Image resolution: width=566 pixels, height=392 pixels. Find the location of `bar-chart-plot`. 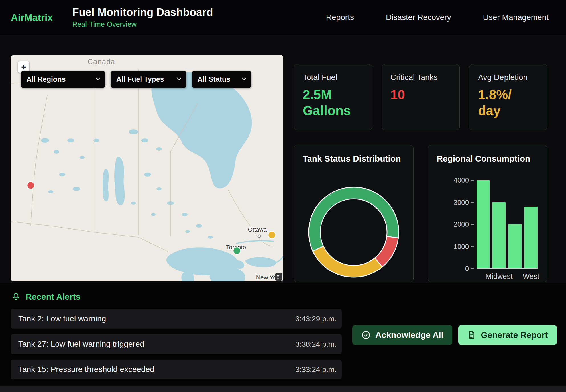

bar-chart-plot is located at coordinates (507, 224).